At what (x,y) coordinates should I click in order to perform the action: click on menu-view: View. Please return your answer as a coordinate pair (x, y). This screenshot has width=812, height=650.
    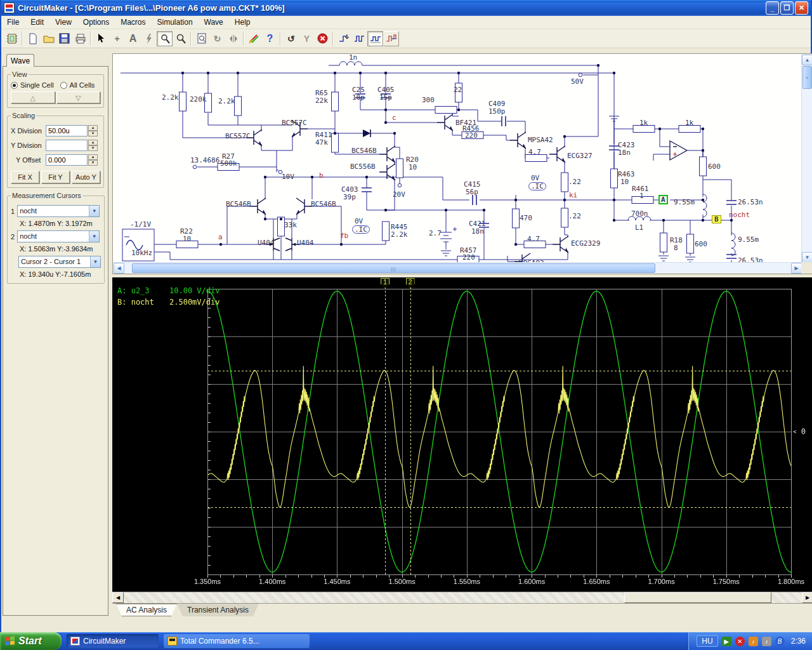
    Looking at the image, I should click on (63, 22).